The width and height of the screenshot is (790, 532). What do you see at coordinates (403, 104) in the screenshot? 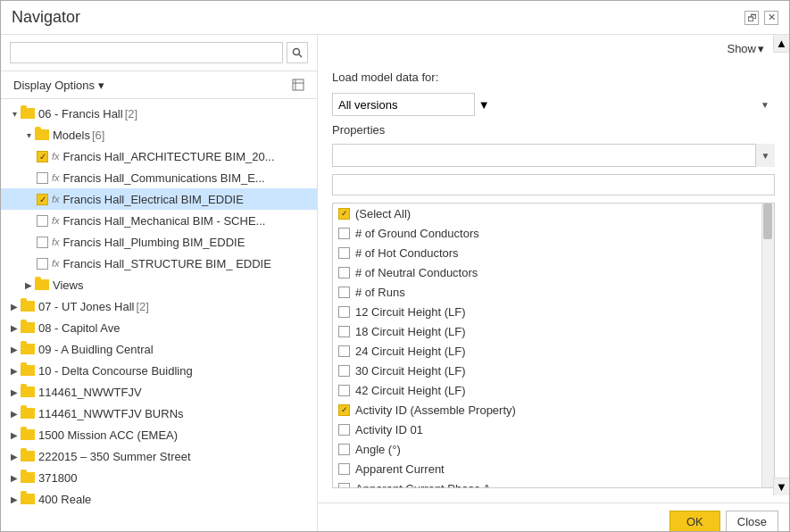
I see `versions-select: All versions` at bounding box center [403, 104].